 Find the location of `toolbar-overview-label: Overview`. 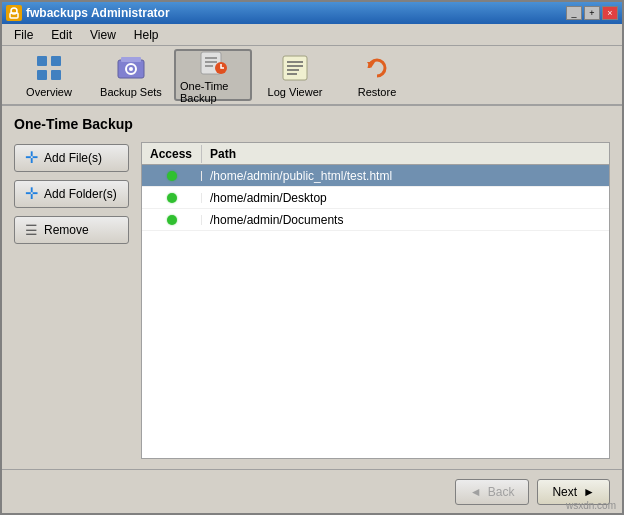

toolbar-overview-label: Overview is located at coordinates (49, 92).